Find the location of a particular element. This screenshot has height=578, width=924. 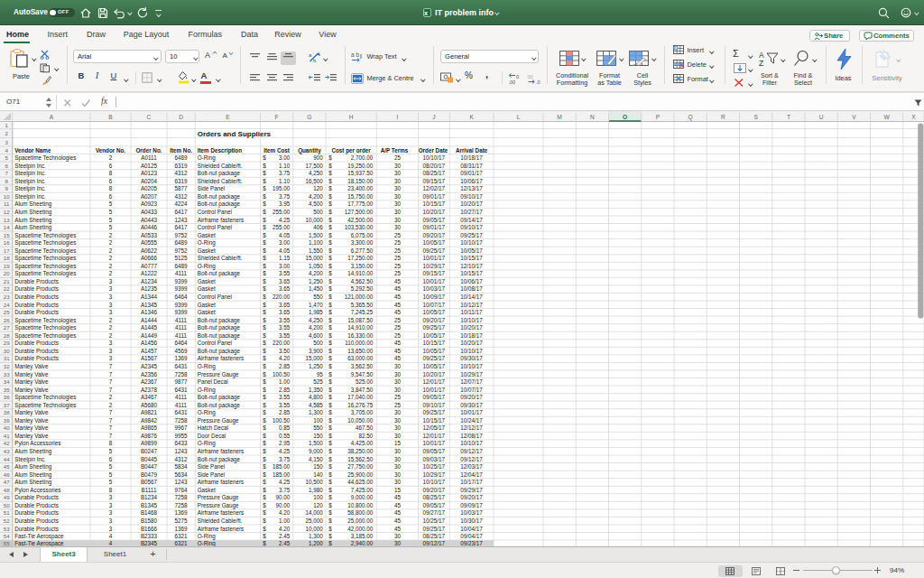

svg-text: A1456 is located at coordinates (150, 343).